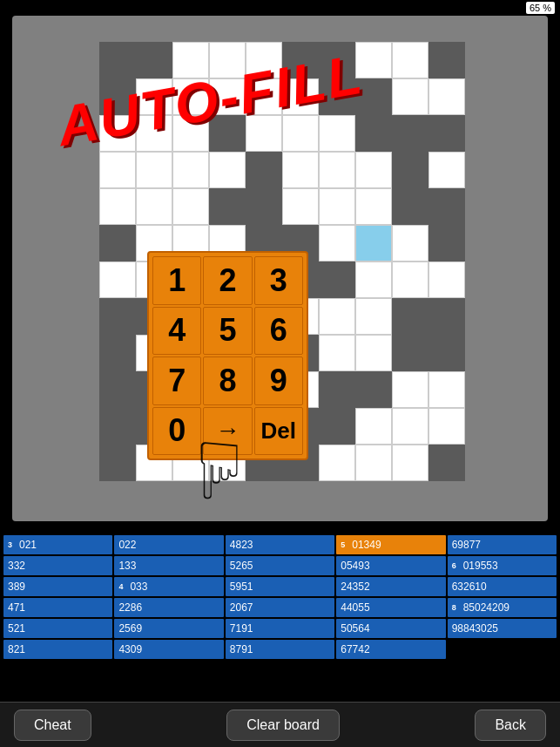  Describe the element at coordinates (177, 281) in the screenshot. I see `numpad-key-1: 1` at that location.